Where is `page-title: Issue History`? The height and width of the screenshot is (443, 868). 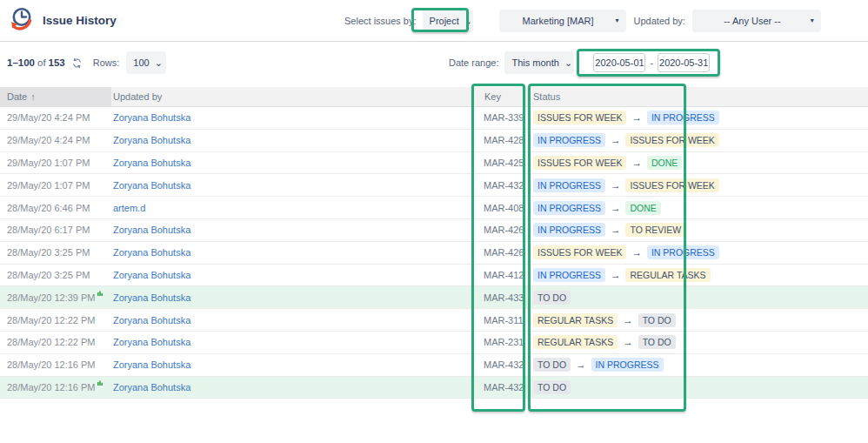
page-title: Issue History is located at coordinates (80, 21).